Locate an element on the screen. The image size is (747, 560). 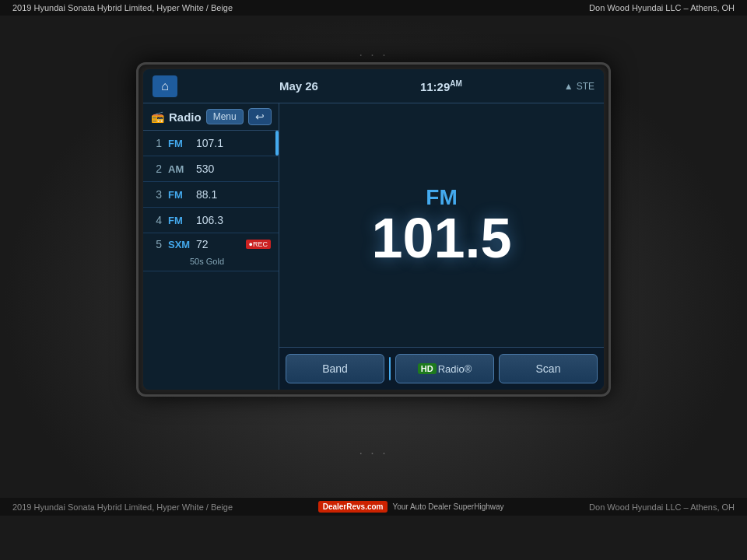
preset-item-3: 3 FM 88.1 is located at coordinates (211, 194).